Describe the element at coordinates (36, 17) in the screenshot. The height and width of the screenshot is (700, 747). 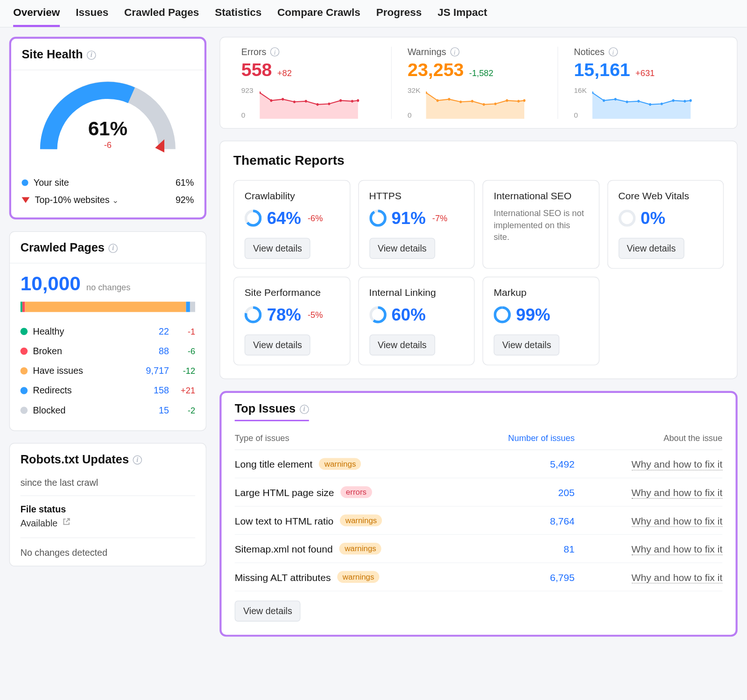
I see `tab-overview: Overview` at that location.